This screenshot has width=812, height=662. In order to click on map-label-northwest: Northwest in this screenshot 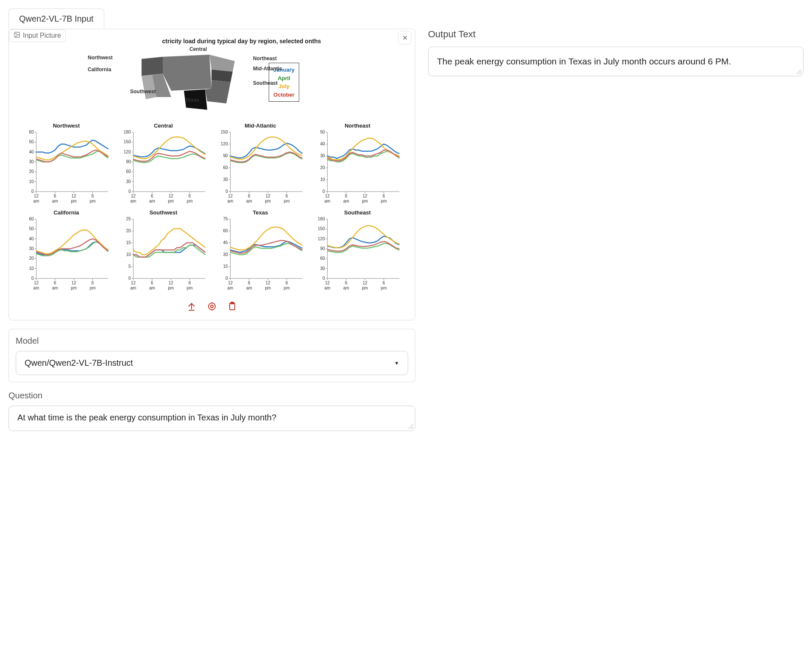, I will do `click(100, 58)`.